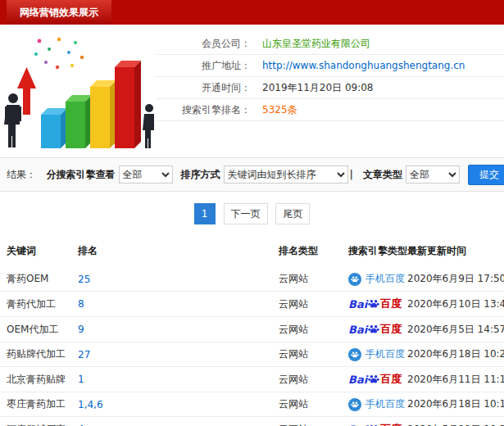  What do you see at coordinates (179, 380) in the screenshot?
I see `rank-cell: 1` at bounding box center [179, 380].